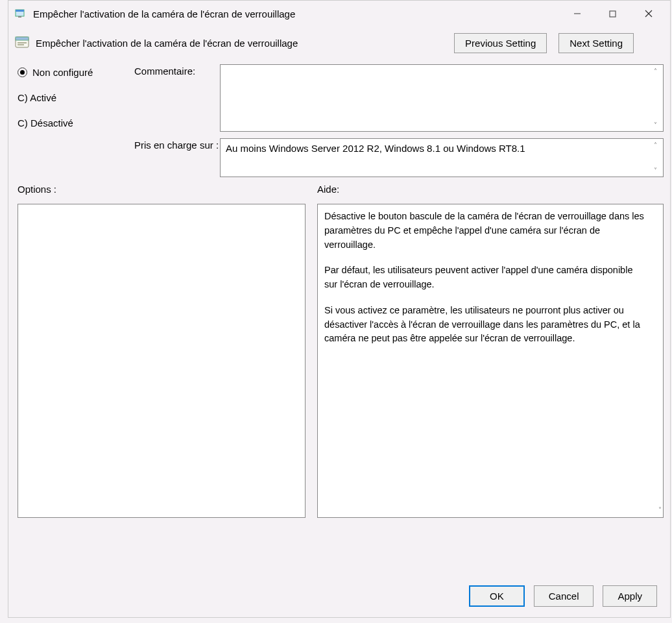 The width and height of the screenshot is (672, 623). Describe the element at coordinates (497, 596) in the screenshot. I see `ok-button: OK` at that location.